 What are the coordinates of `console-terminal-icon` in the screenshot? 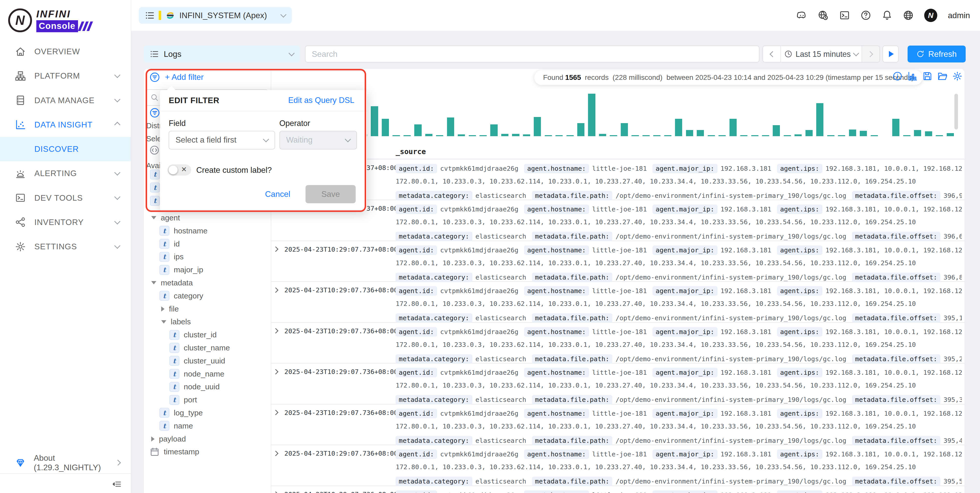 It's located at (845, 15).